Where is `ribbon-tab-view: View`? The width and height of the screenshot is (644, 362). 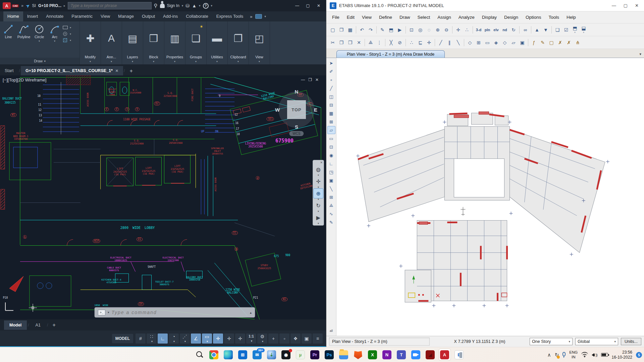 ribbon-tab-view: View is located at coordinates (105, 16).